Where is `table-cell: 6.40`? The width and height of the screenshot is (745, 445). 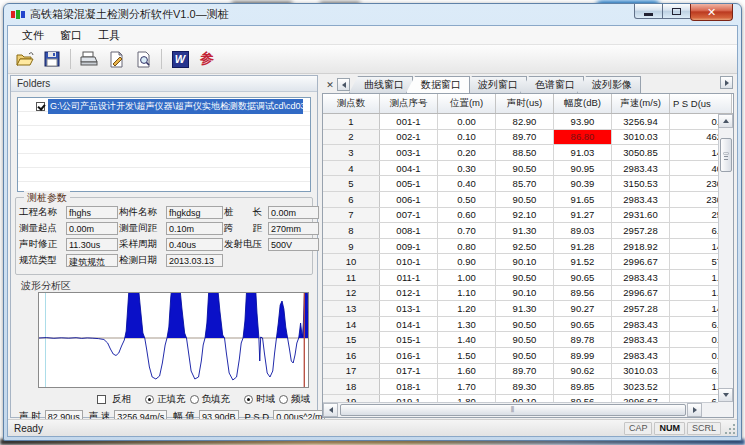
table-cell: 6.40 is located at coordinates (694, 230).